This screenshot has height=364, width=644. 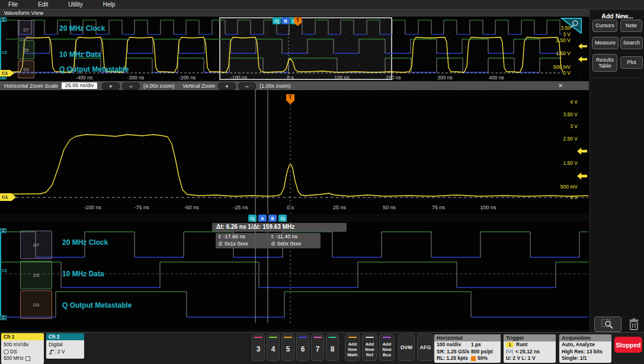 What do you see at coordinates (564, 187) in the screenshot?
I see `main-vlabel: 500 mV` at bounding box center [564, 187].